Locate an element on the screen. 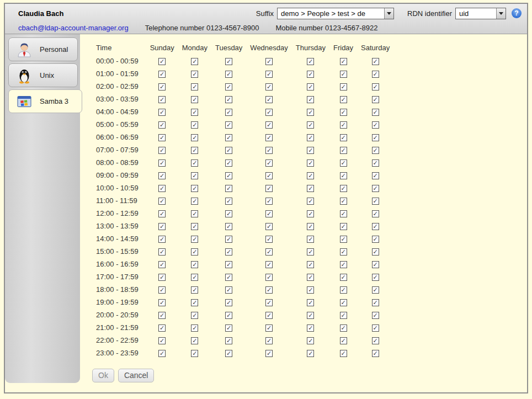 This screenshot has width=532, height=399. suffix-select: demo > People > test > de is located at coordinates (336, 13).